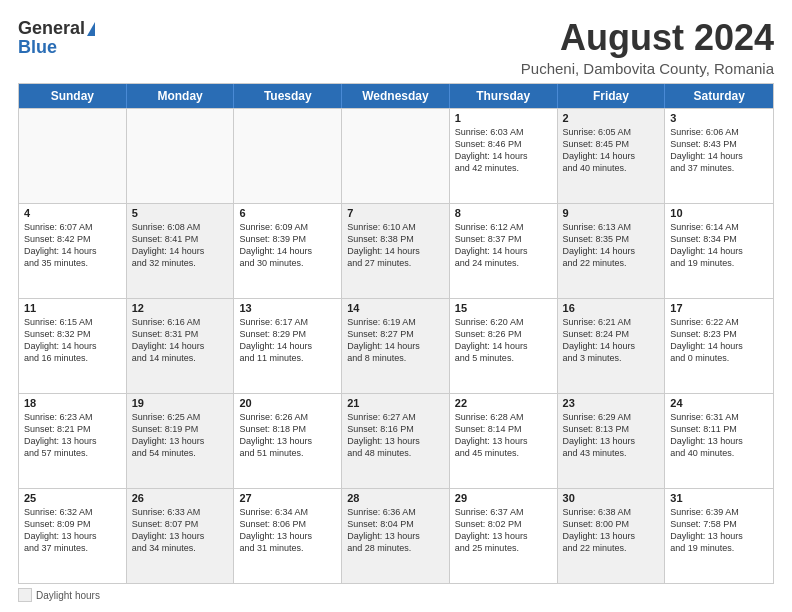 This screenshot has height=612, width=792. What do you see at coordinates (396, 156) in the screenshot?
I see `calendar-row-0: 1Sunrise: 6:03 AM Sunset: 8:46 PM Daylig…` at bounding box center [396, 156].